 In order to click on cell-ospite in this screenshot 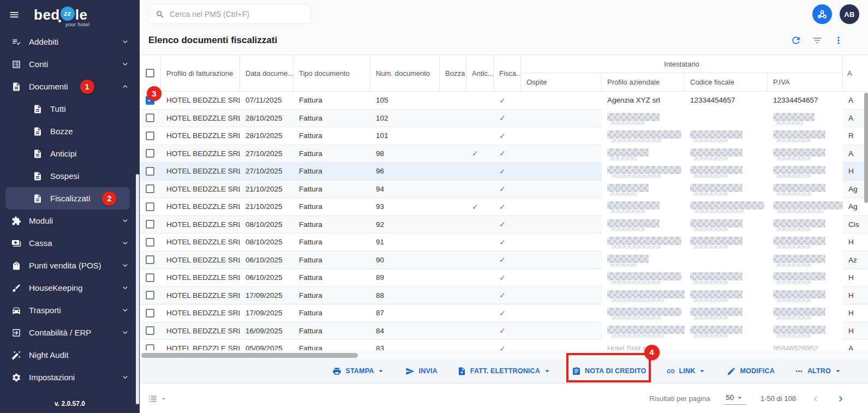, I will do `click(561, 278)`.